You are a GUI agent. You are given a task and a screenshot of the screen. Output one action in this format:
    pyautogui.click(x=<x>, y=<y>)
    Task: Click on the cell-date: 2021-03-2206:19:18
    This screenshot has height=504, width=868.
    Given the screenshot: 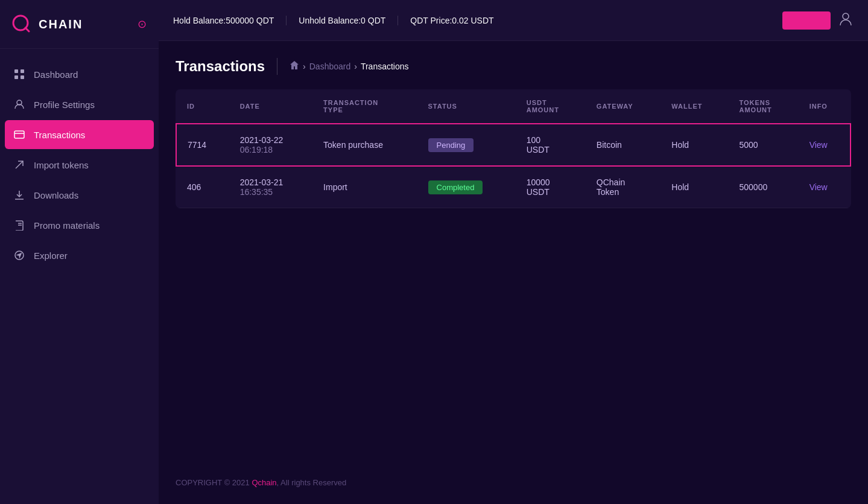 What is the action you would take?
    pyautogui.click(x=271, y=145)
    